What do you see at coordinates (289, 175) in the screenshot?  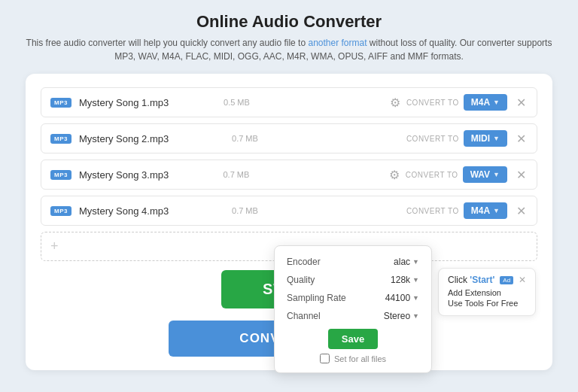 I see `file-row-3: MP3 Mystery Song 3.mp3 0.7 MB ⚙ CONVERT …` at bounding box center [289, 175].